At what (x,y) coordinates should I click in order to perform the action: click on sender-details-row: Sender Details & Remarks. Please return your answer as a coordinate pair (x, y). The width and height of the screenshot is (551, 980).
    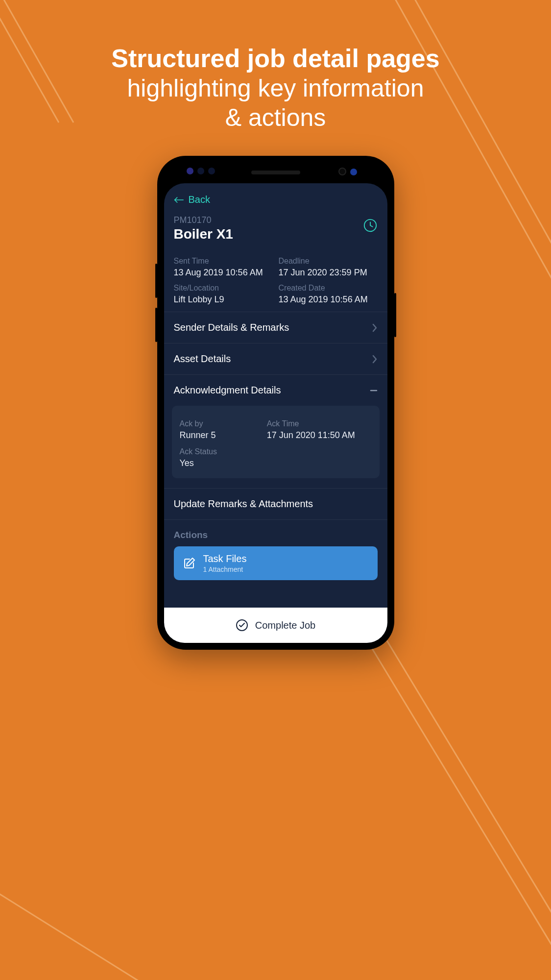
    Looking at the image, I should click on (276, 327).